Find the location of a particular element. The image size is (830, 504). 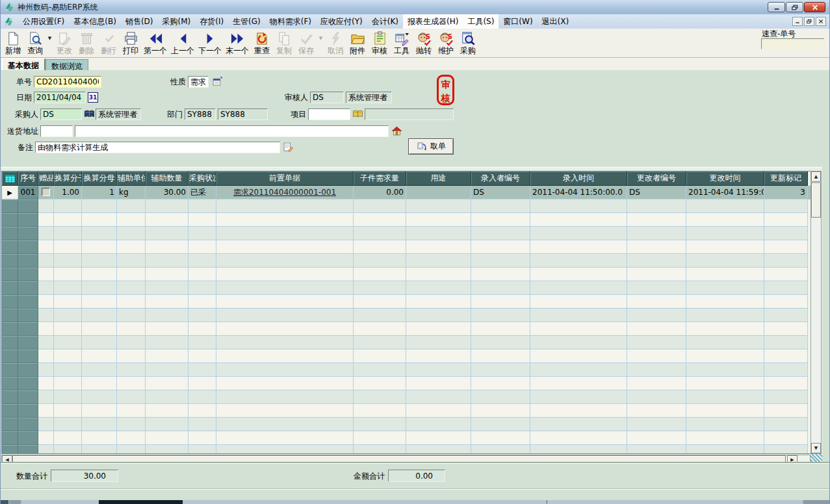

restore-button is located at coordinates (794, 7).